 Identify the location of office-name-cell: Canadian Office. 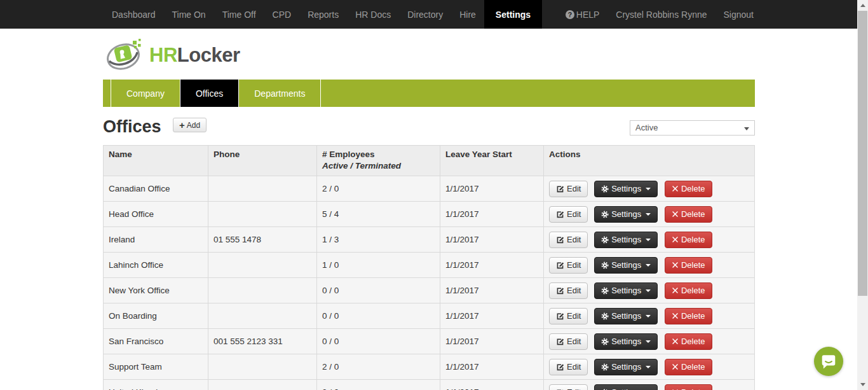
(156, 189).